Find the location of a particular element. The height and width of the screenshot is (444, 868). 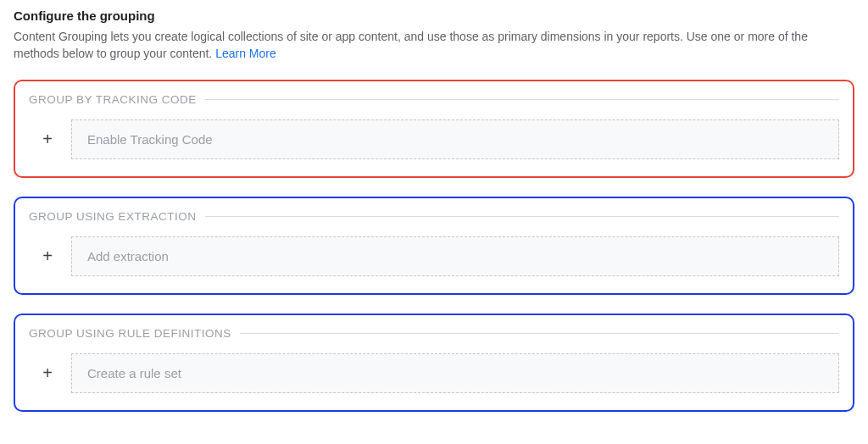

create-rule-set-box: Create a rule set is located at coordinates (455, 373).